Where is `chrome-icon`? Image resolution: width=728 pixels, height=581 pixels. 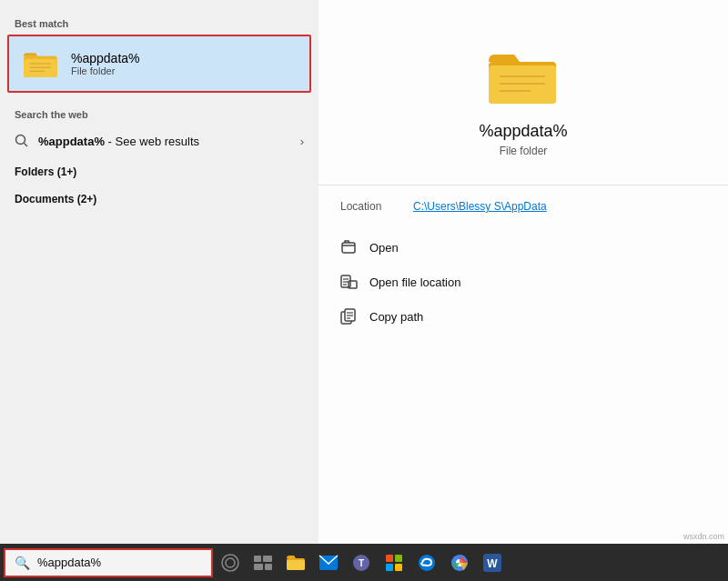 chrome-icon is located at coordinates (460, 563).